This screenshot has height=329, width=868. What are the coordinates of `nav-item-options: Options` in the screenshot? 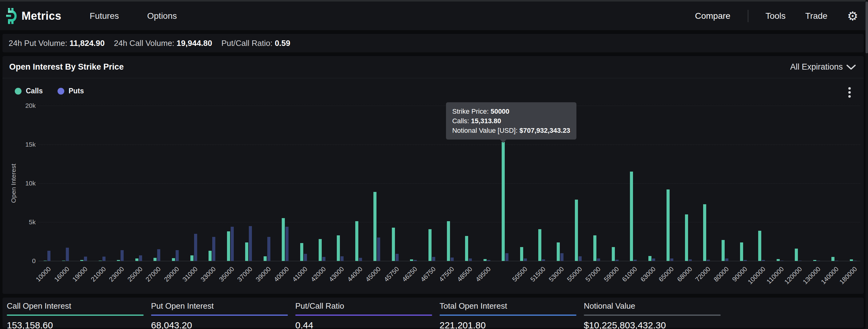 It's located at (162, 16).